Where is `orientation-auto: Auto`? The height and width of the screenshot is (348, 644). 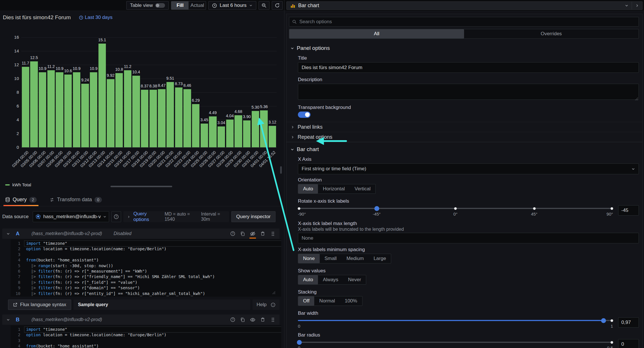
orientation-auto: Auto is located at coordinates (308, 189).